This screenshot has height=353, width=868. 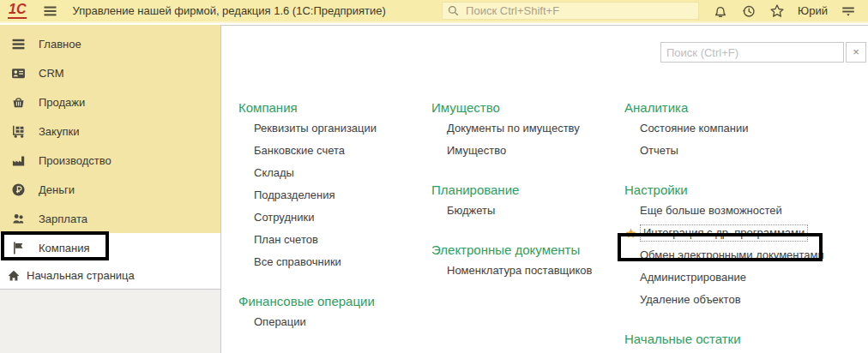 What do you see at coordinates (752, 52) in the screenshot?
I see `section-search-input` at bounding box center [752, 52].